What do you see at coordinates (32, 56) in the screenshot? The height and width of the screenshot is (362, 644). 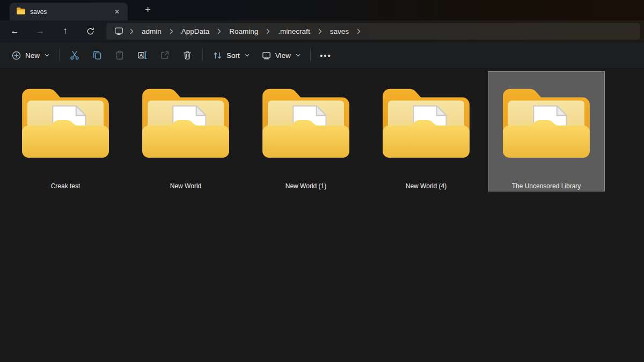 I see `new-button-label: New` at bounding box center [32, 56].